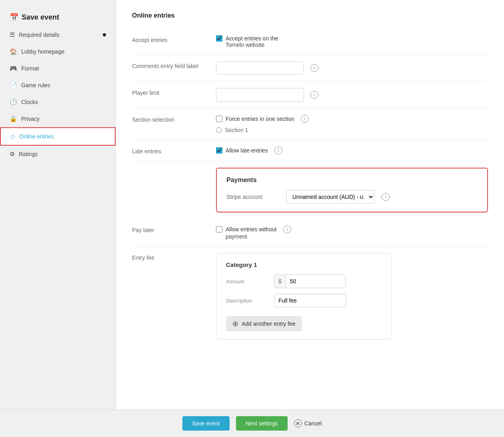  Describe the element at coordinates (352, 296) in the screenshot. I see `entry-fee-control: Category 1 Amount $ Description ⊕` at that location.